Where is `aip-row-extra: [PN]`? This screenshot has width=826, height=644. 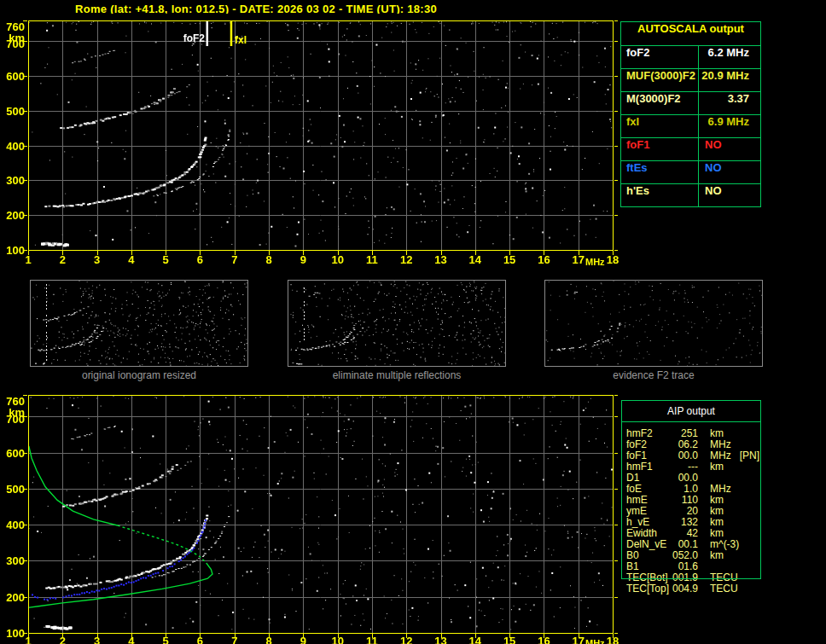
aip-row-extra: [PN] is located at coordinates (749, 455).